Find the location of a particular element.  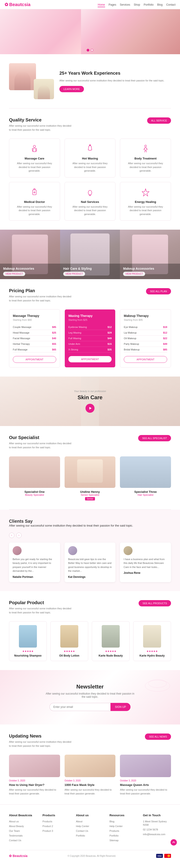

footer-col-title-about: About Beautcsia is located at coordinates (23, 815).